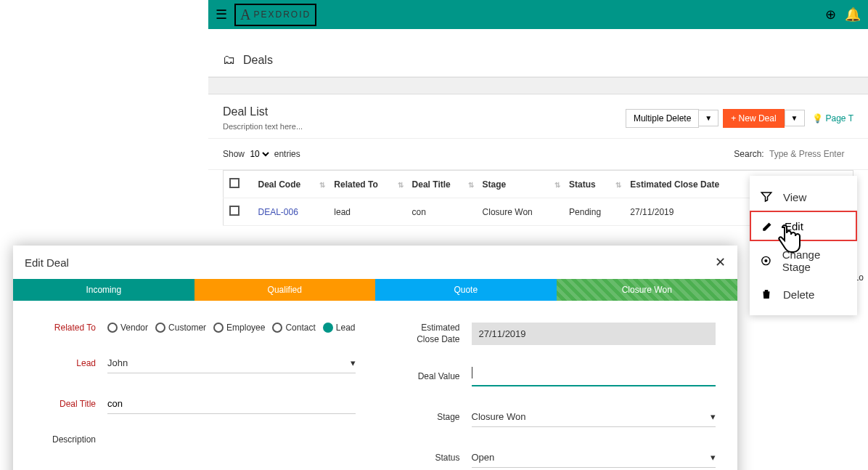  I want to click on label-lead: Lead, so click(71, 363).